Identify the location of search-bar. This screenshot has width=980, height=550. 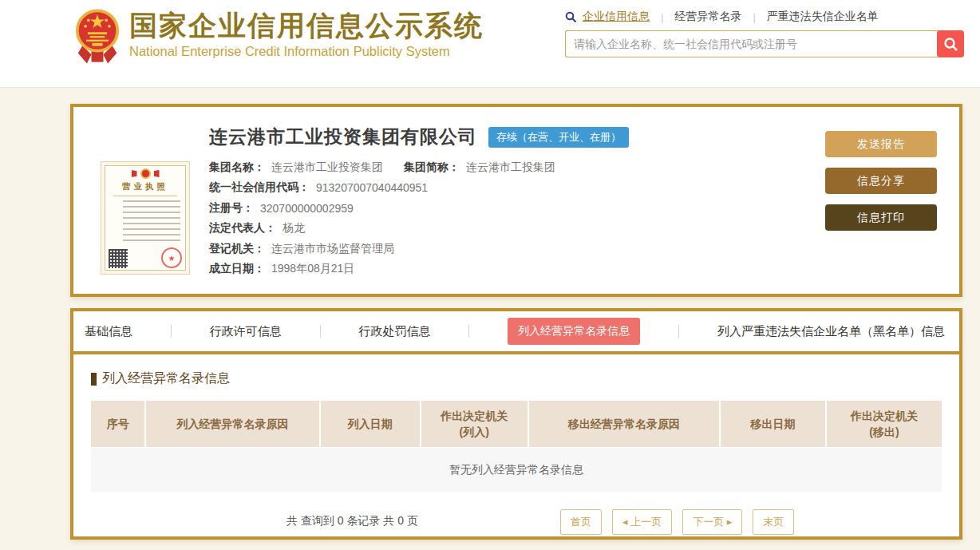
(765, 44).